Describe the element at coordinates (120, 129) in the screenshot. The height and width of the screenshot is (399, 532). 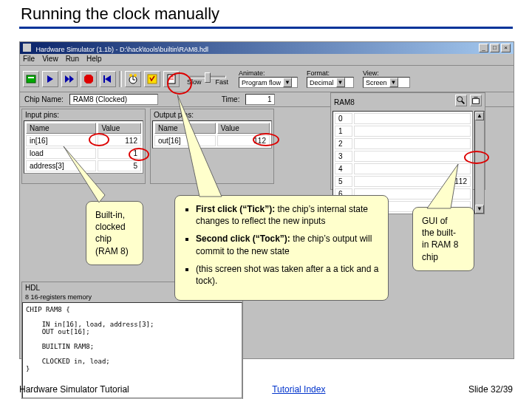
I see `col-value: Value` at that location.